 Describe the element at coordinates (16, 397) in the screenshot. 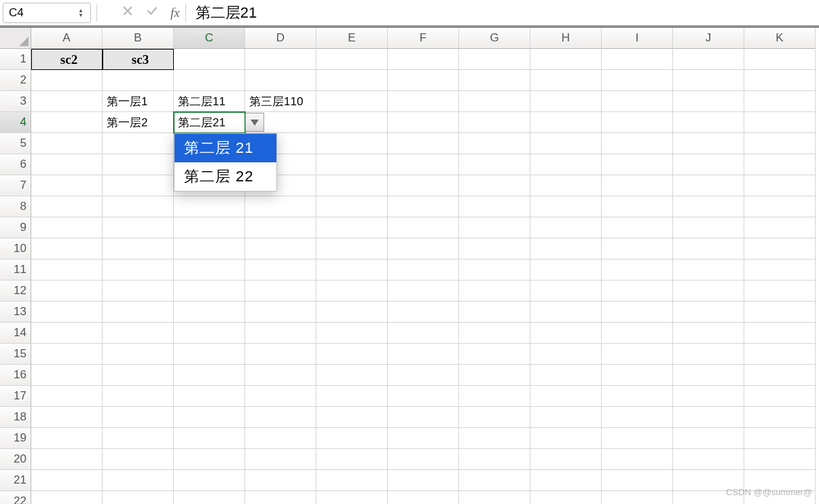

I see `row-header: 17` at that location.